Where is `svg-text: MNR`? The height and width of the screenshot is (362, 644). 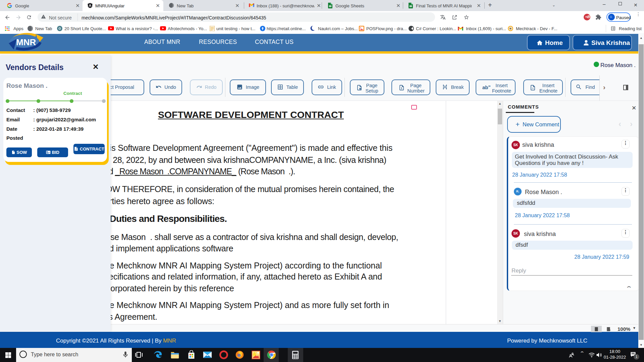
svg-text: MNR is located at coordinates (26, 42).